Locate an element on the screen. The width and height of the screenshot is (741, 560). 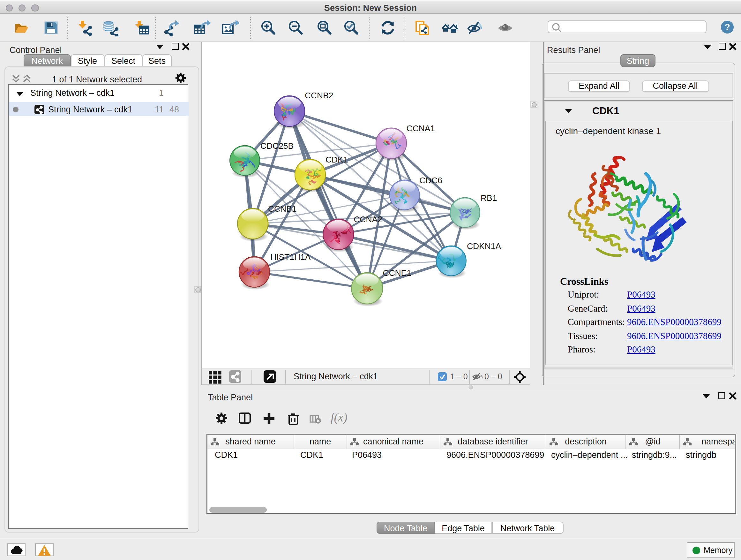
svg-text: CCNE1 is located at coordinates (397, 273).